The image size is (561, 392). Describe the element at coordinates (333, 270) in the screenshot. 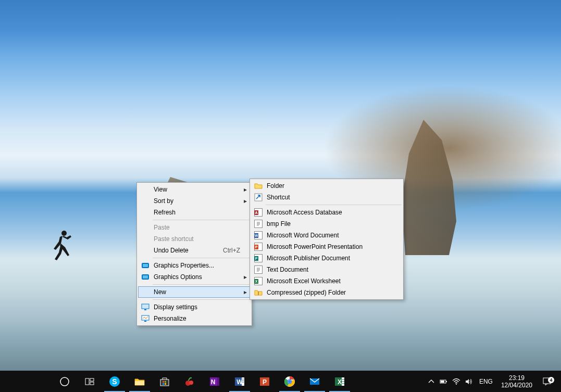

I see `menu-item-label: Text Document` at that location.